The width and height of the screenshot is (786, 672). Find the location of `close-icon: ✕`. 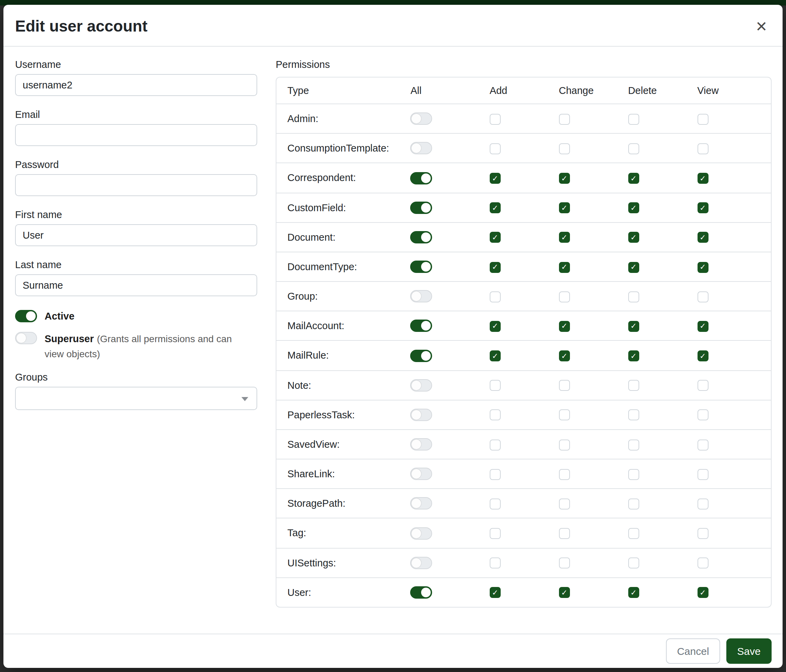

close-icon: ✕ is located at coordinates (761, 26).